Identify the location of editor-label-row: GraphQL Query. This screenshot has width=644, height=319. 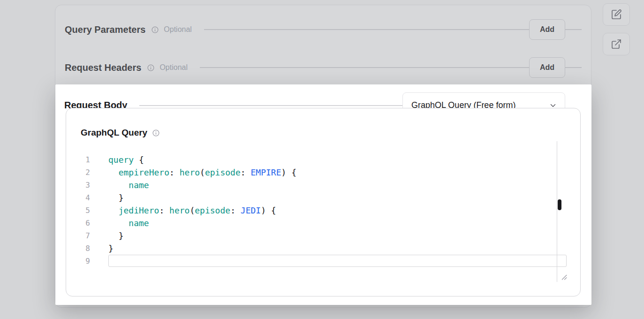
(120, 133).